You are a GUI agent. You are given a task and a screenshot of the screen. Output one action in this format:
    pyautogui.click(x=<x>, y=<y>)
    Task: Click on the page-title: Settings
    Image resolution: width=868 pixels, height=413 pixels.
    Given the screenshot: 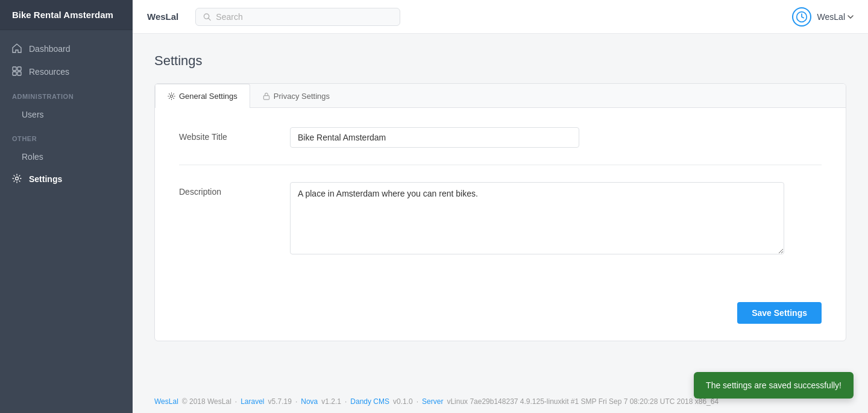 What is the action you would take?
    pyautogui.click(x=500, y=61)
    